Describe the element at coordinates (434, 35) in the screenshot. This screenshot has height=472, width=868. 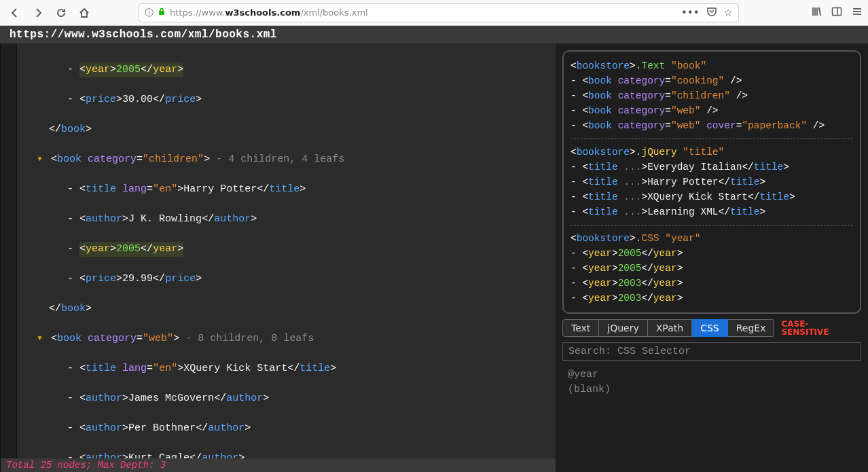
I see `page-title: https://www.w3schools.com/xml/books.xml` at that location.